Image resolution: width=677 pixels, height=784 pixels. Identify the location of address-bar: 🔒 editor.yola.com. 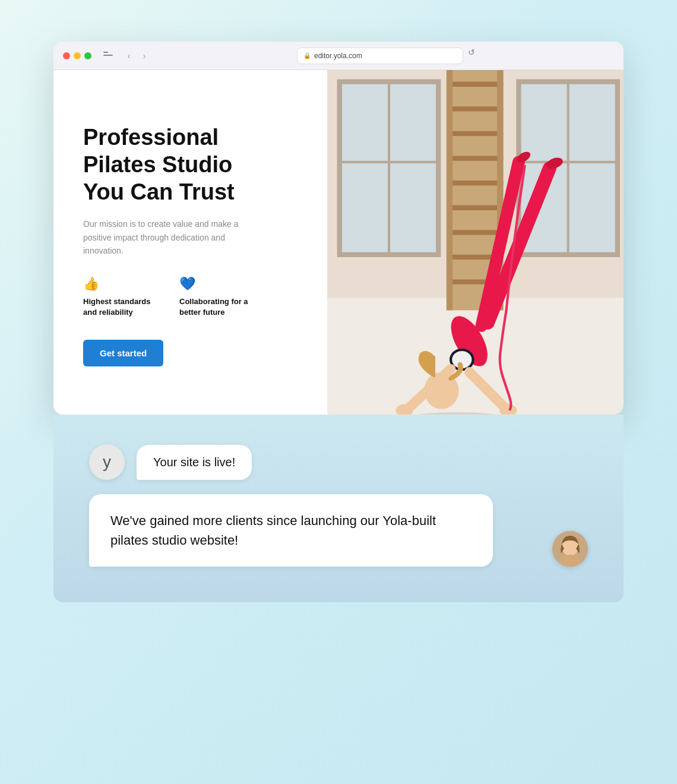
(380, 56).